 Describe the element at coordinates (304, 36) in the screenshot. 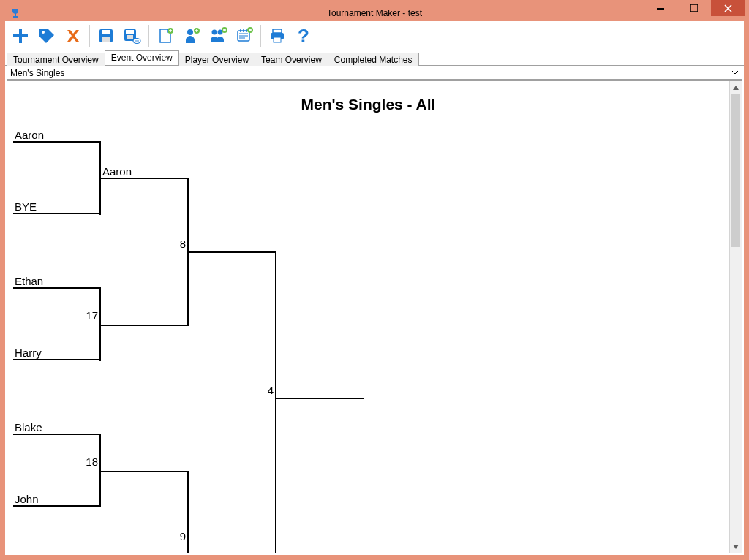

I see `help-button: ?` at that location.